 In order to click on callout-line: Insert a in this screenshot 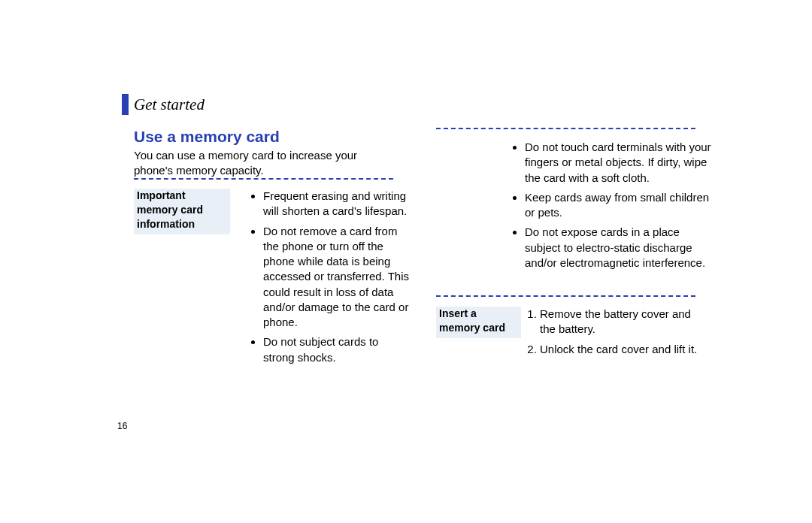, I will do `click(458, 313)`.